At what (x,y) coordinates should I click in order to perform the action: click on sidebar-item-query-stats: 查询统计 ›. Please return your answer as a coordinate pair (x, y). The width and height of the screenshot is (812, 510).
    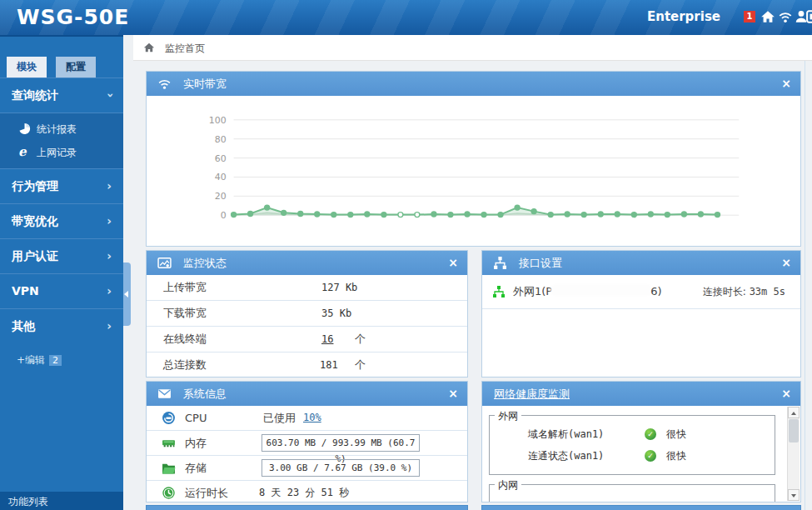
    Looking at the image, I should click on (62, 95).